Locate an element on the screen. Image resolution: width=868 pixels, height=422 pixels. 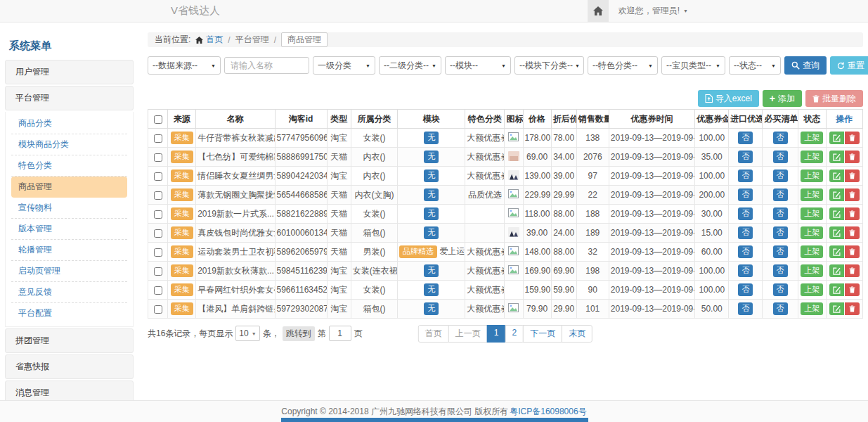
level2-category-select: --二级分类--▼ is located at coordinates (410, 65).